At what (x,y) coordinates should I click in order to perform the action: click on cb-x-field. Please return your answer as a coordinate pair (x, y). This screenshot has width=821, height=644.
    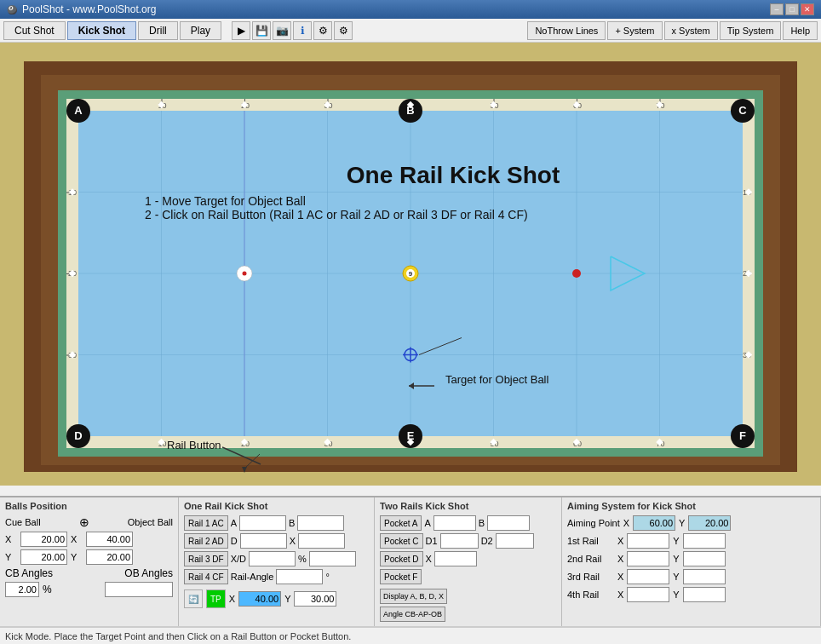
    Looking at the image, I should click on (44, 539).